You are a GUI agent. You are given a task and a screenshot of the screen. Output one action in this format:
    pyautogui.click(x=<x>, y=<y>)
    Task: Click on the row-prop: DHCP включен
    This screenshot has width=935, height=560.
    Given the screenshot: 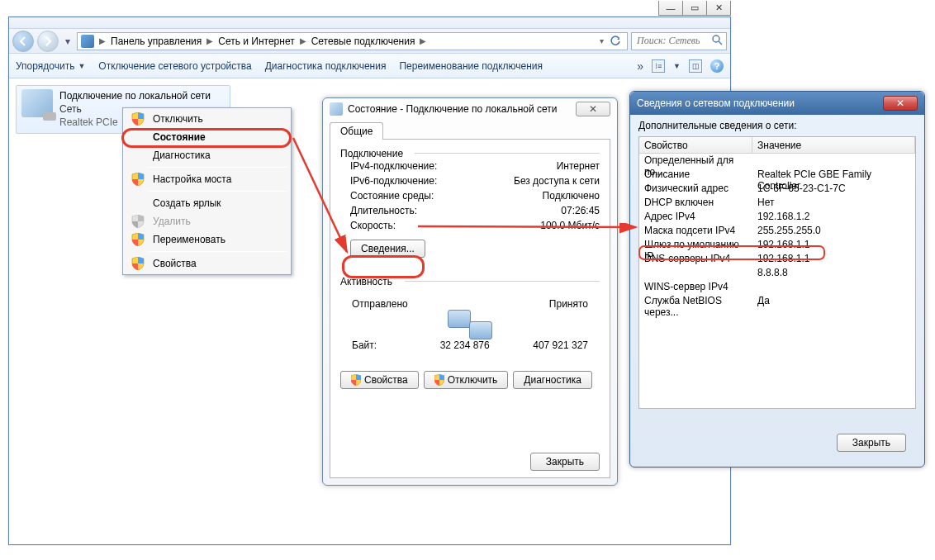 What is the action you would take?
    pyautogui.click(x=695, y=203)
    